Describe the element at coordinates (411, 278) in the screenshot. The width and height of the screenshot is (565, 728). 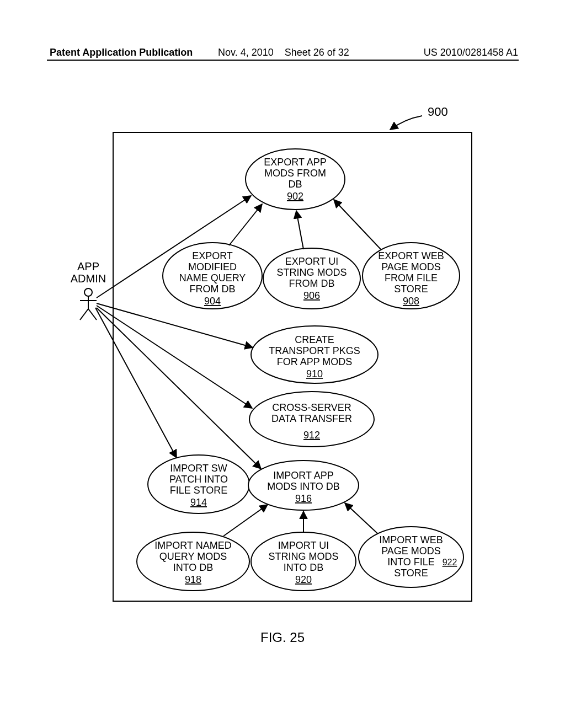
I see `svg-text: FROM FILE` at that location.